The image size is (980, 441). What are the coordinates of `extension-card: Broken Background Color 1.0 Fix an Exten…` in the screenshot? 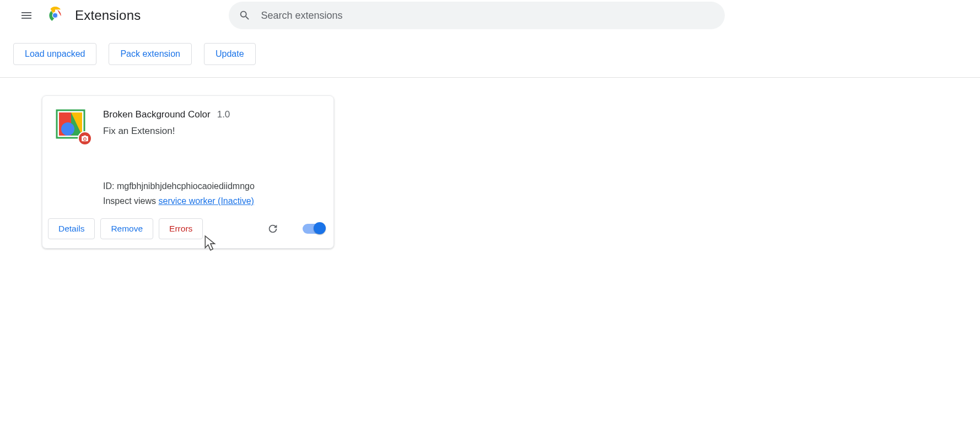 It's located at (188, 172).